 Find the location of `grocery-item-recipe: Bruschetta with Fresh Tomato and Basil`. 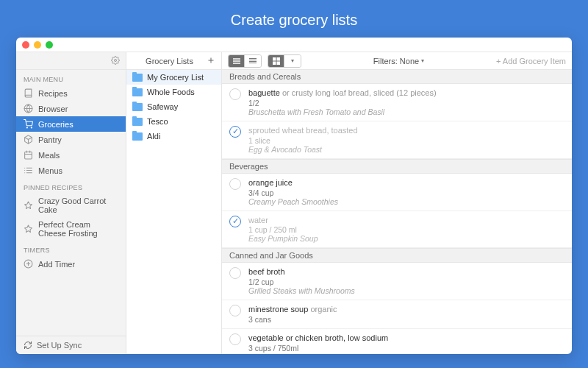

grocery-item-recipe: Bruschetta with Fresh Tomato and Basil is located at coordinates (406, 112).